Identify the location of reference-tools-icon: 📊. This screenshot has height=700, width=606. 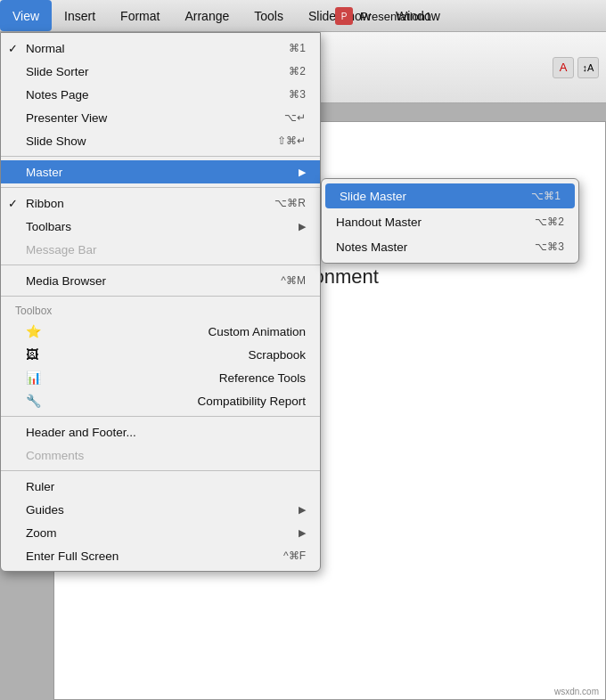
(34, 378).